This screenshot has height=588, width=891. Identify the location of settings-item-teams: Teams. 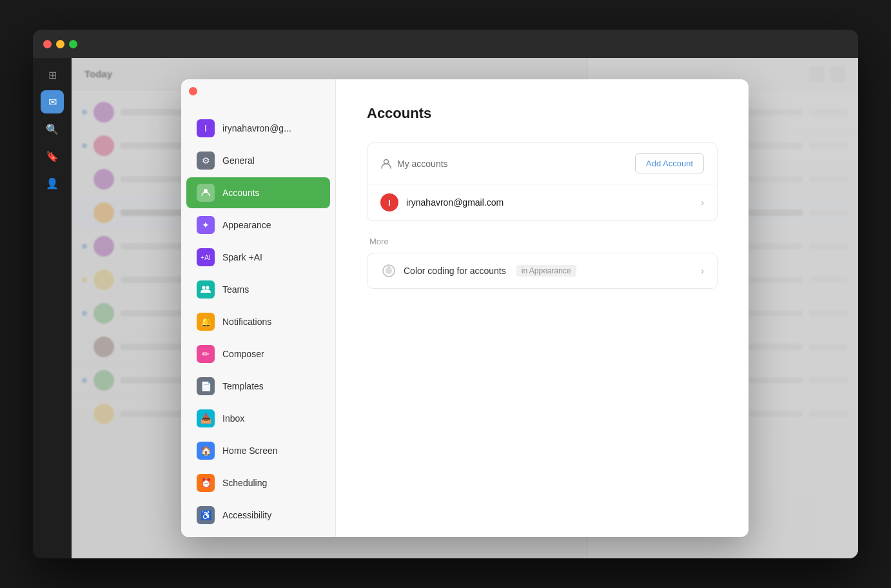
(258, 289).